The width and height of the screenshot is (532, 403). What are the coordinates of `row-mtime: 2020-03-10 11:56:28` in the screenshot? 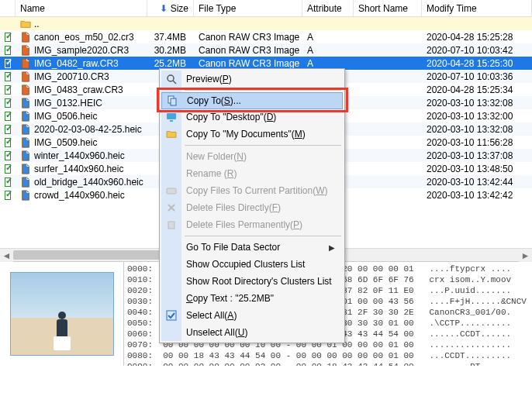 It's located at (477, 143).